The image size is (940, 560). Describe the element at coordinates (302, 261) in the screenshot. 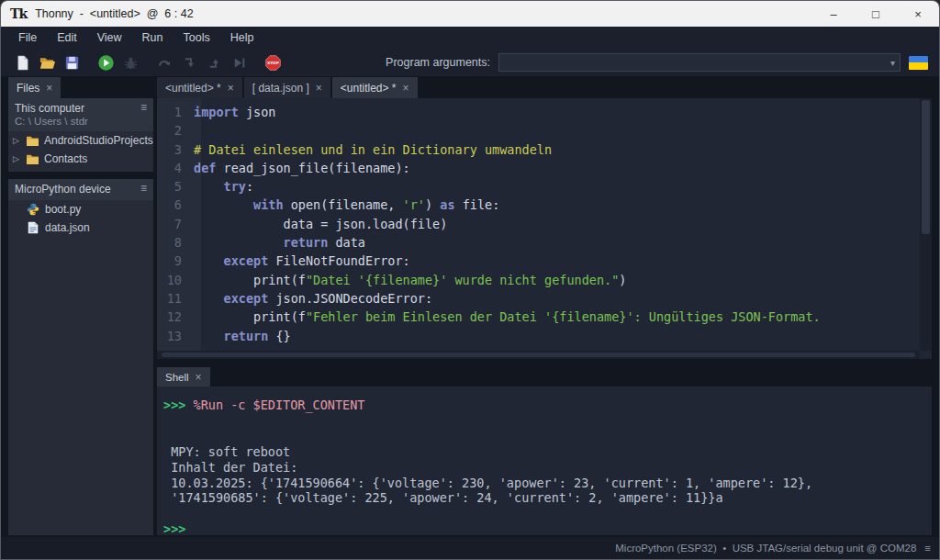

I see `code-text: except FileNotFoundError:` at that location.